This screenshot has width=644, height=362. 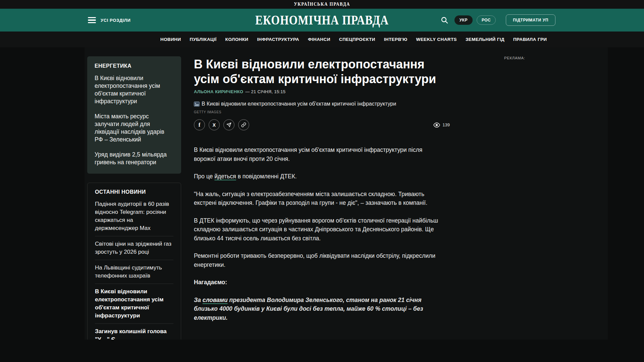 What do you see at coordinates (446, 125) in the screenshot?
I see `views-count: 139` at bounding box center [446, 125].